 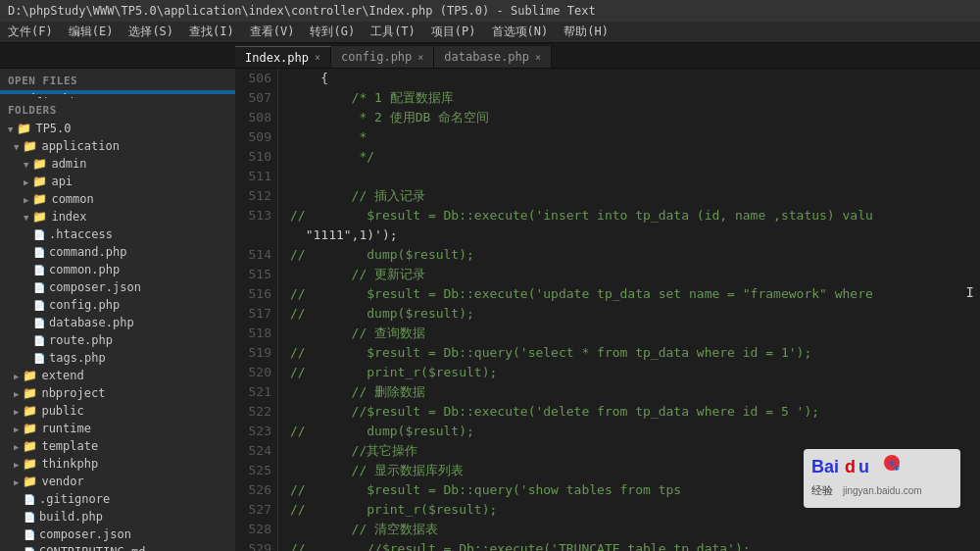 I want to click on menu-item: 帮助(H), so click(x=586, y=31).